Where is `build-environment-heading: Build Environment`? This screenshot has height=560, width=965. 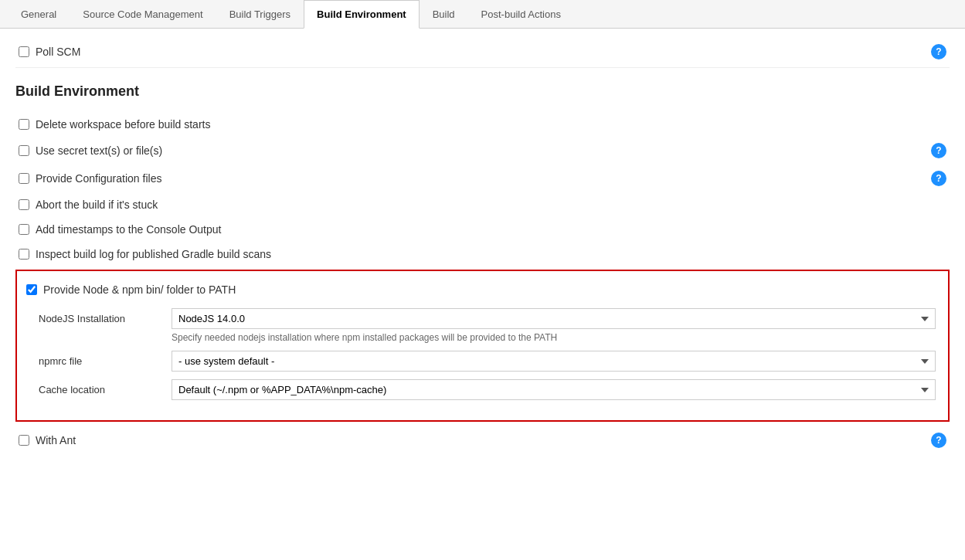 build-environment-heading: Build Environment is located at coordinates (482, 91).